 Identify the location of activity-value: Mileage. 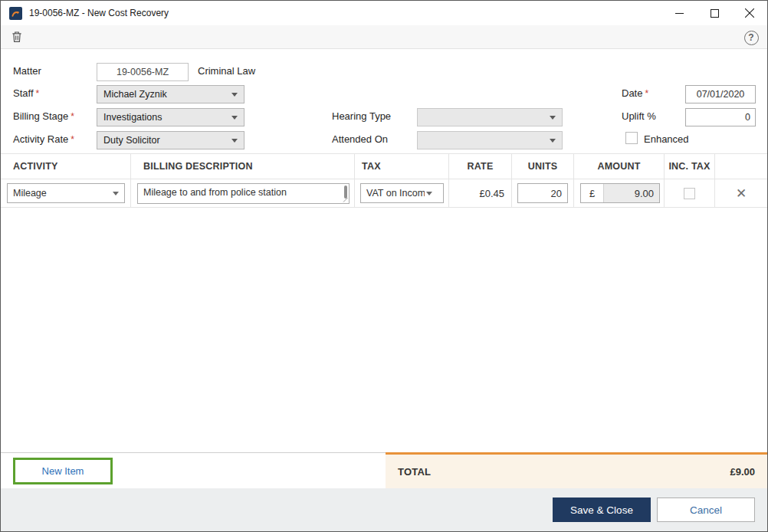
(61, 193).